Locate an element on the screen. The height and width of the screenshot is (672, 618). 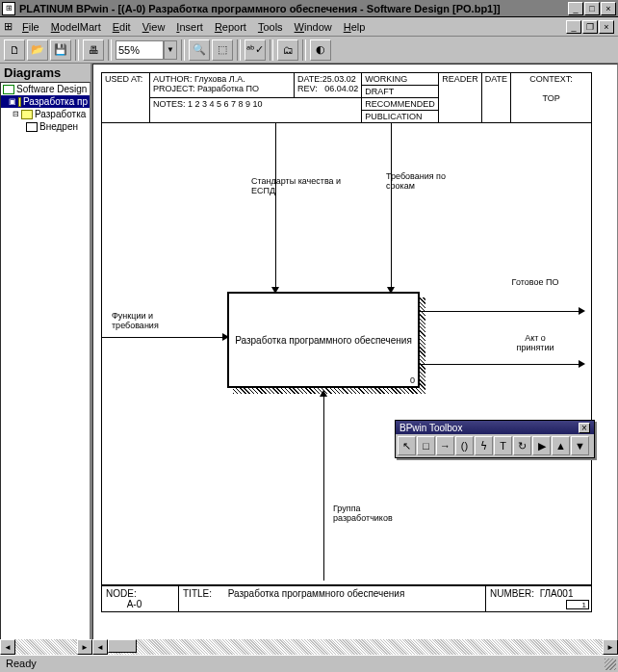
main-toolbar: 🗋 📂 💾 🖶 ▼ 🔍 ⬚ ᵃᵇ✓ 🗂 ◐ is located at coordinates (309, 50).